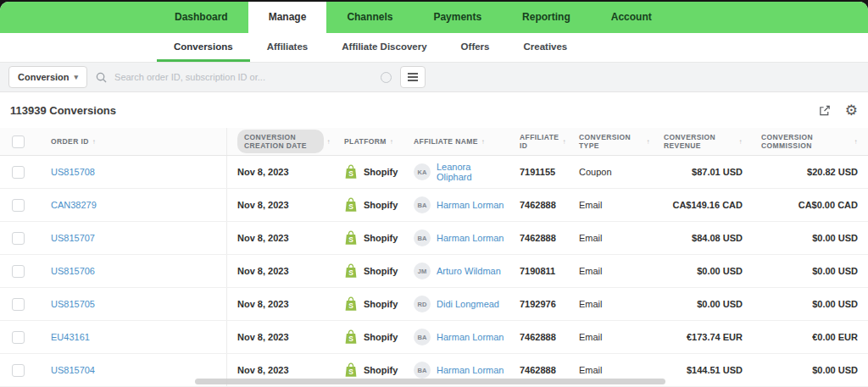  I want to click on order-id-link: US815704, so click(73, 370).